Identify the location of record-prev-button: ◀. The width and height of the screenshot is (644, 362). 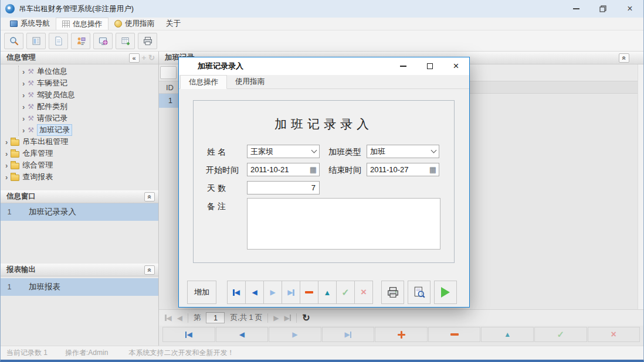
(242, 334).